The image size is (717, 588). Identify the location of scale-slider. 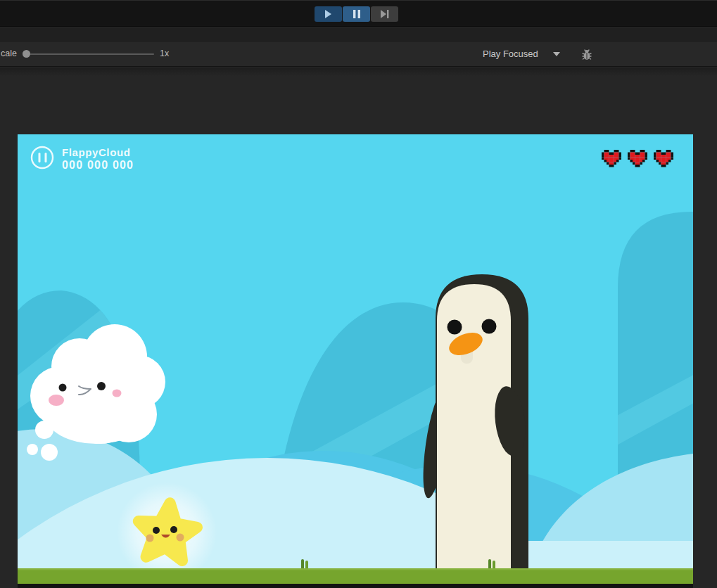
(89, 53).